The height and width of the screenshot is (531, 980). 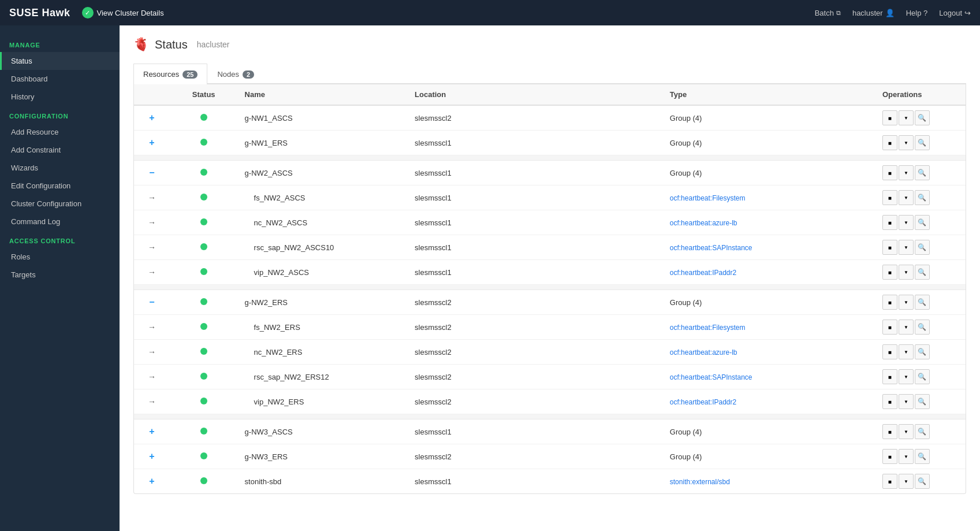 What do you see at coordinates (60, 203) in the screenshot?
I see `sidebar-item-cluster-configuration: Cluster Configuration` at bounding box center [60, 203].